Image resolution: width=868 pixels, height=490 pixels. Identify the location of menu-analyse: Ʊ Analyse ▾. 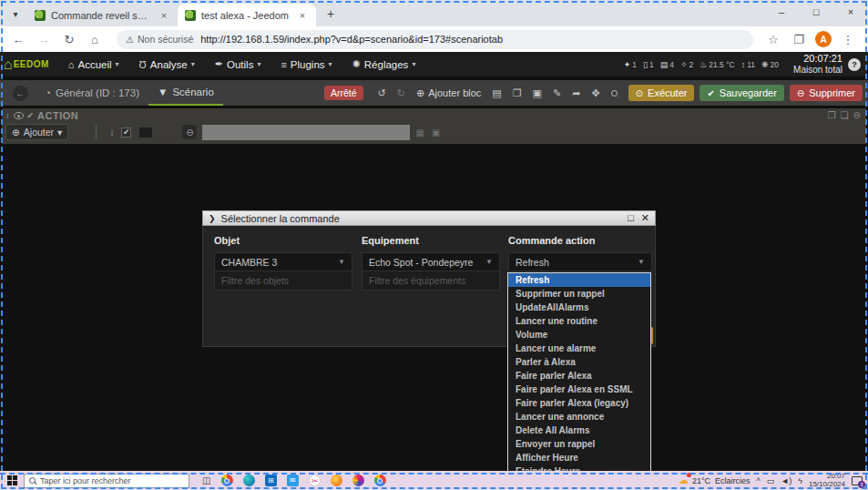
(168, 64).